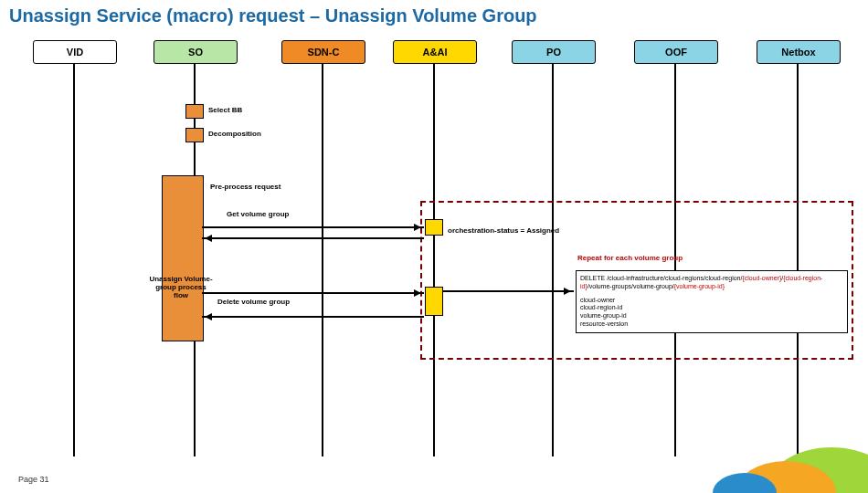 The width and height of the screenshot is (868, 493). I want to click on lane-sdnc: SDN-C, so click(323, 52).